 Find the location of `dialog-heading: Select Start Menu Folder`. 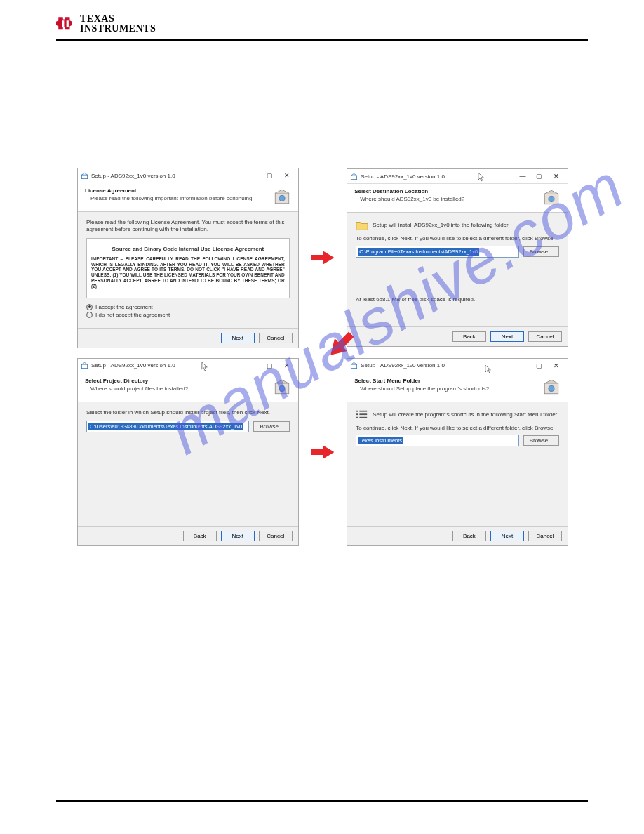

dialog-heading: Select Start Menu Folder is located at coordinates (448, 380).